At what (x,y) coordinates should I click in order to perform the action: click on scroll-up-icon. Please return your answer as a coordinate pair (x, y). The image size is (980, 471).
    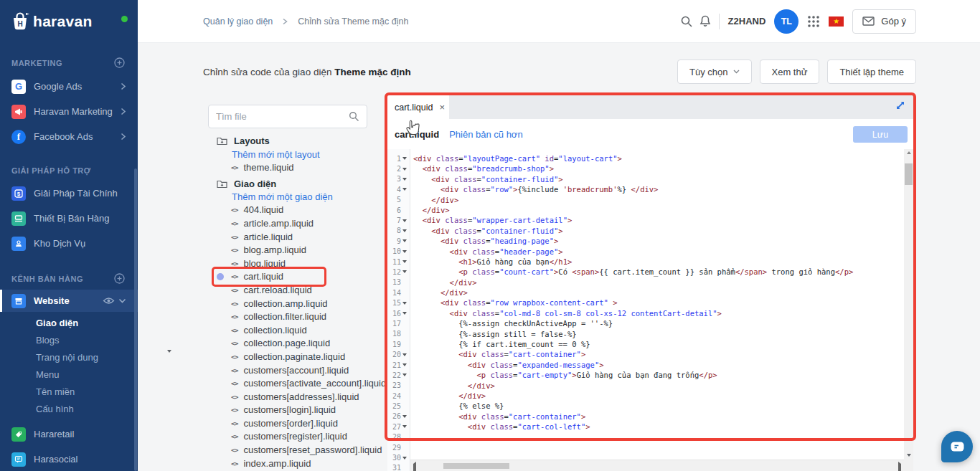
    Looking at the image, I should click on (908, 153).